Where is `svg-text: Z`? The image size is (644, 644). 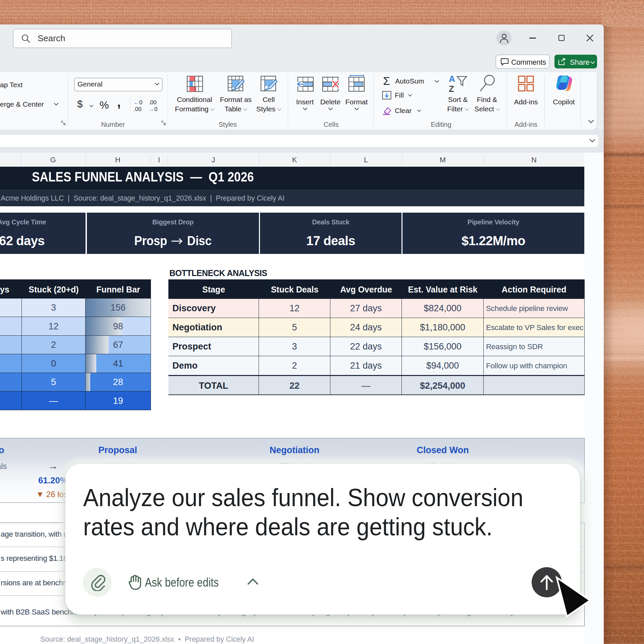 svg-text: Z is located at coordinates (451, 89).